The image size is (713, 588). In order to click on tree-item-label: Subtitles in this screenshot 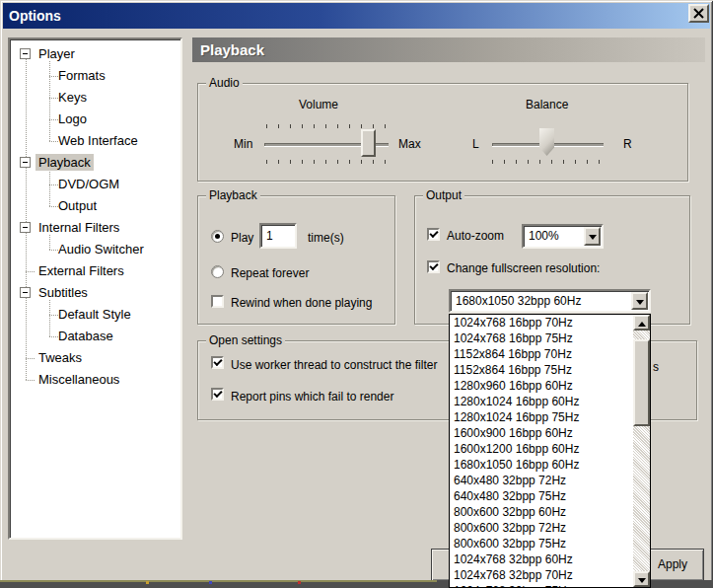, I will do `click(63, 292)`.